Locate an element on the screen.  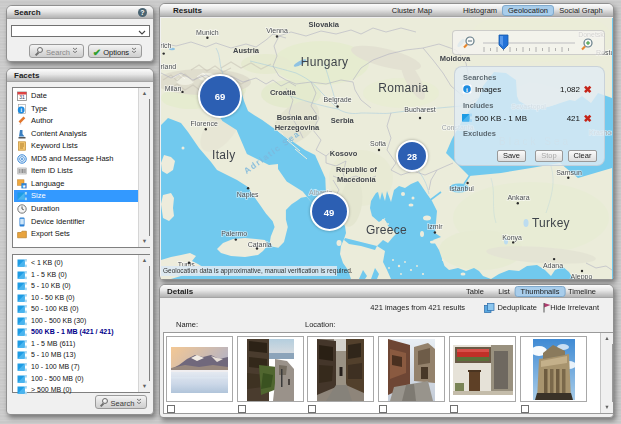
svg-text: Slovakia is located at coordinates (324, 24).